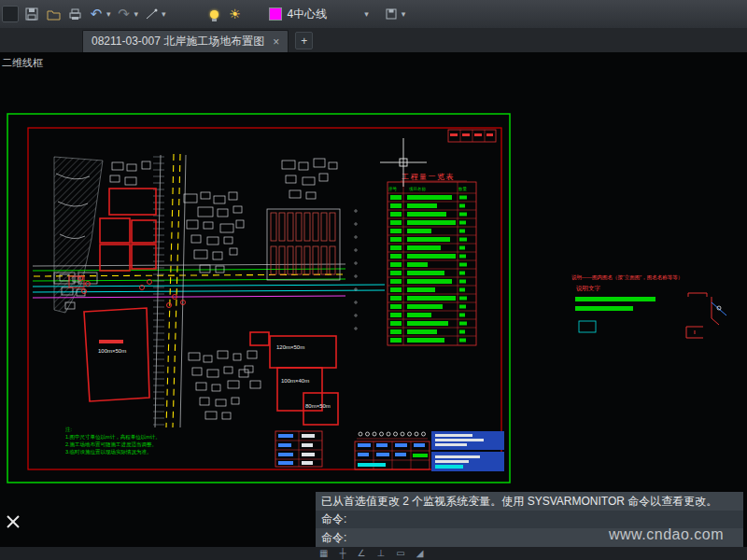 The width and height of the screenshot is (747, 560). I want to click on side-note-line2: 说明文字, so click(588, 288).